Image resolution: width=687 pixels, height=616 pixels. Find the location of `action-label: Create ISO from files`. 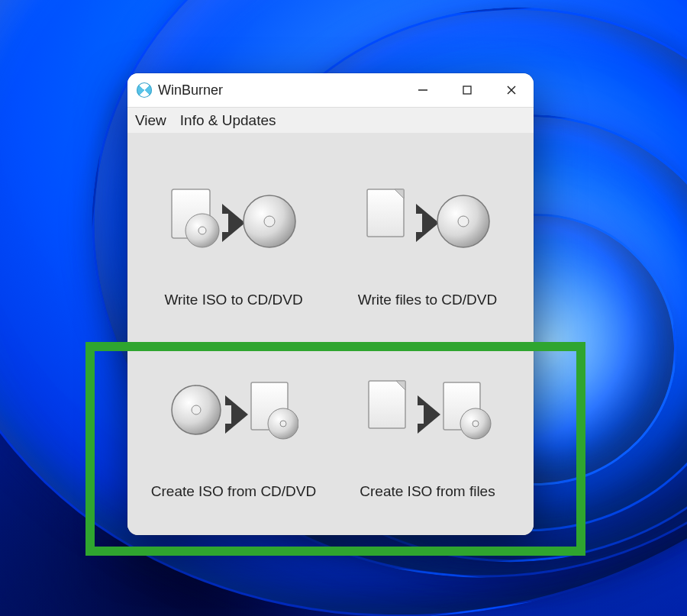

action-label: Create ISO from files is located at coordinates (427, 492).